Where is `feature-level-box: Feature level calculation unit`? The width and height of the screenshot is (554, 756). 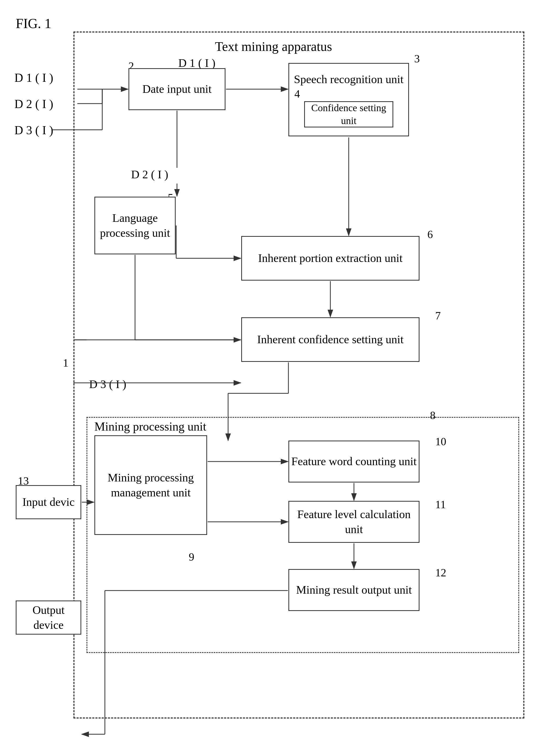 feature-level-box: Feature level calculation unit is located at coordinates (354, 522).